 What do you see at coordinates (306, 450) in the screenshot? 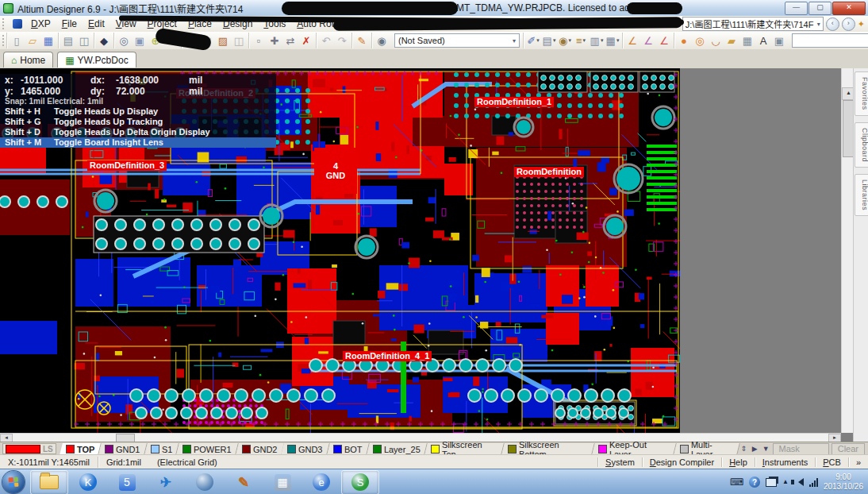
I see `layer-tab-gnd3: GND3` at bounding box center [306, 450].